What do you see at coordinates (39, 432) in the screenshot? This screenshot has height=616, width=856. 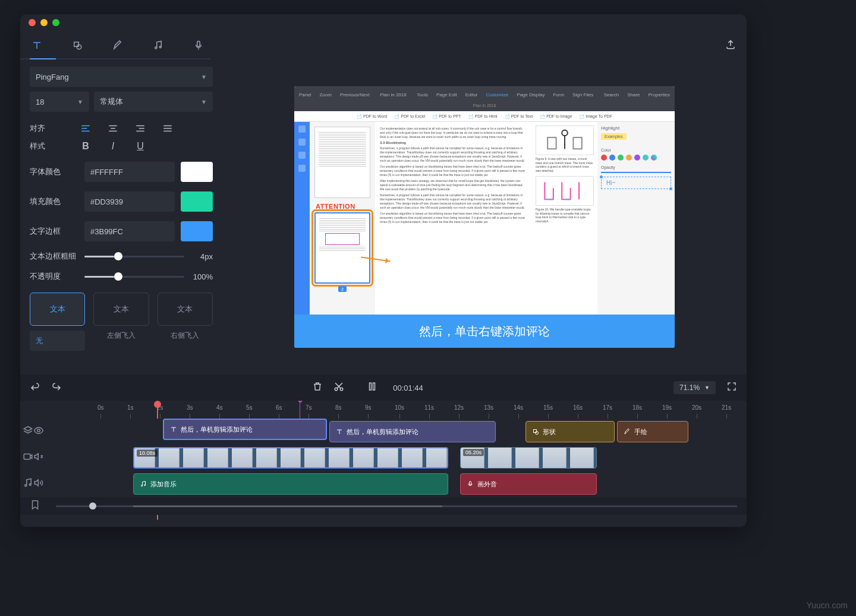 I see `eye-icon` at bounding box center [39, 432].